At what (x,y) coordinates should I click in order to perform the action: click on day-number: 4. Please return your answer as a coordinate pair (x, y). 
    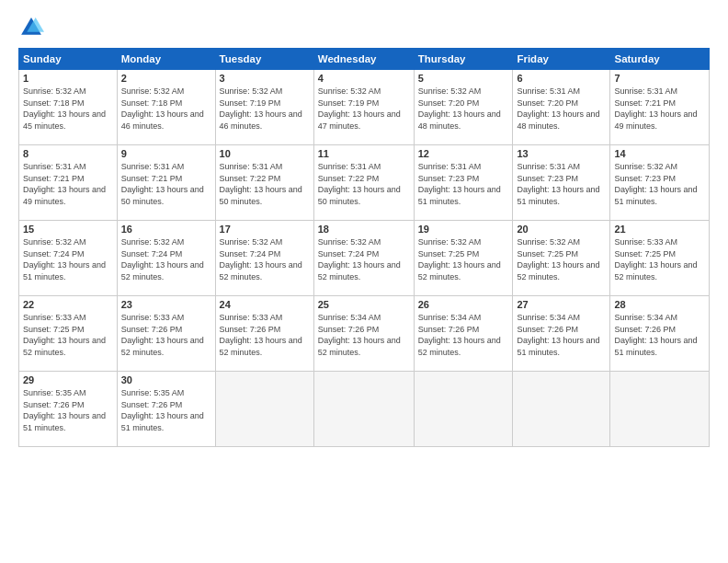
    Looking at the image, I should click on (364, 78).